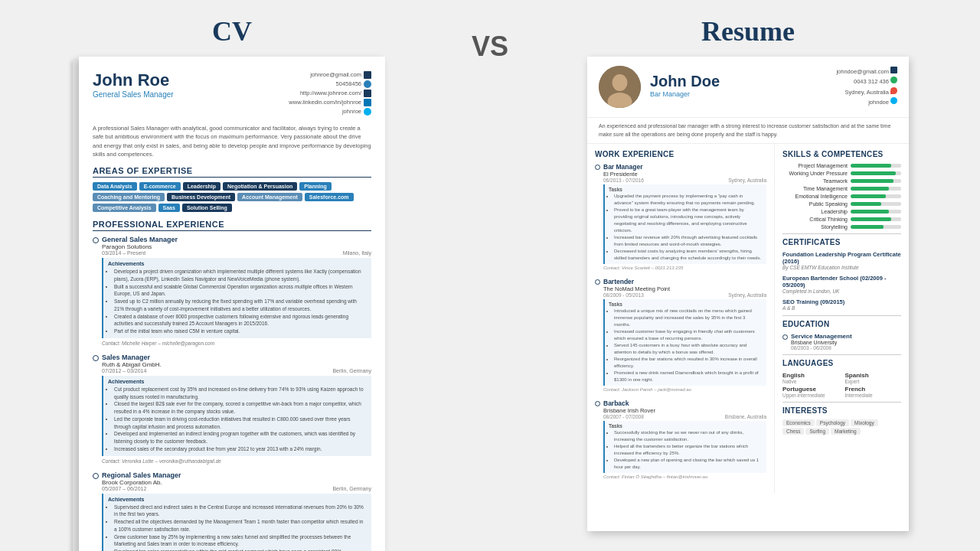 The height and width of the screenshot is (551, 980). What do you see at coordinates (842, 188) in the screenshot?
I see `skill-row-tm: Time Management` at bounding box center [842, 188].